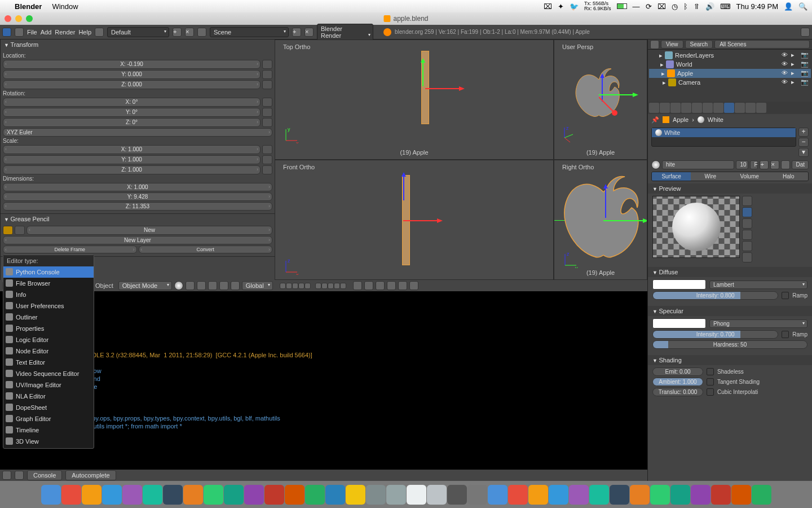  I want to click on outliner-row: ▸Camera👁▸📷, so click(730, 82).